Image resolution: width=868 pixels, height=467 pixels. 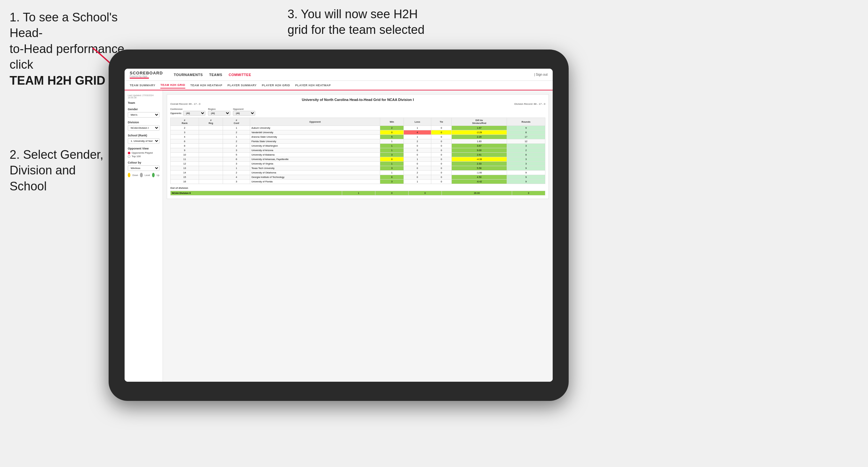 What do you see at coordinates (315, 137) in the screenshot?
I see `td-opponent: Arizona State University` at bounding box center [315, 137].